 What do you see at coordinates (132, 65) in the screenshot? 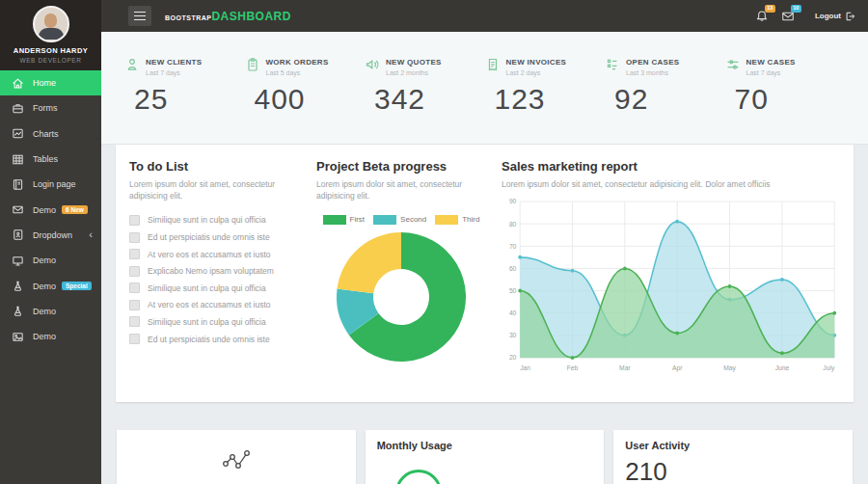
I see `person-icon` at bounding box center [132, 65].